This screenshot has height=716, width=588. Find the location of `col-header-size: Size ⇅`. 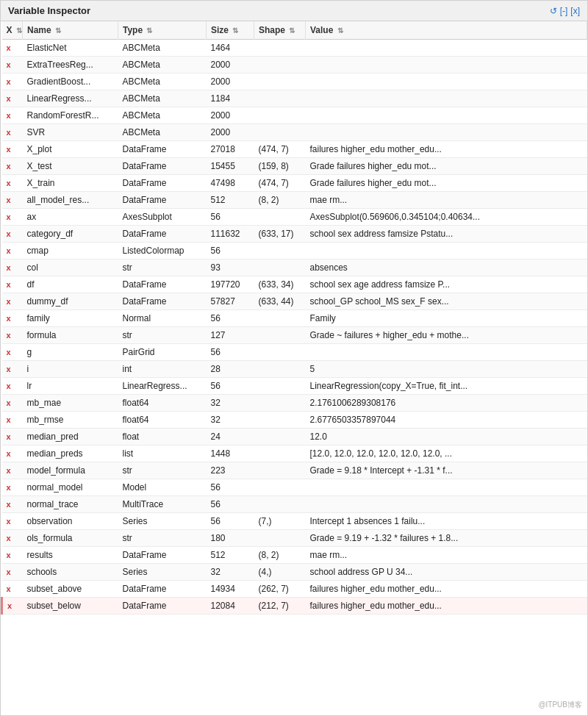

col-header-size: Size ⇅ is located at coordinates (231, 31).